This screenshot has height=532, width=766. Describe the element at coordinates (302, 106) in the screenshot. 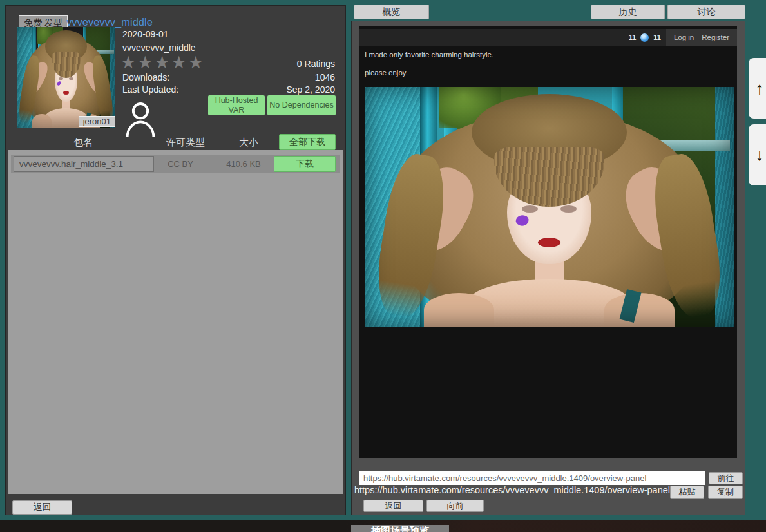

I see `no-dependencies-badge: No Dependencies` at that location.